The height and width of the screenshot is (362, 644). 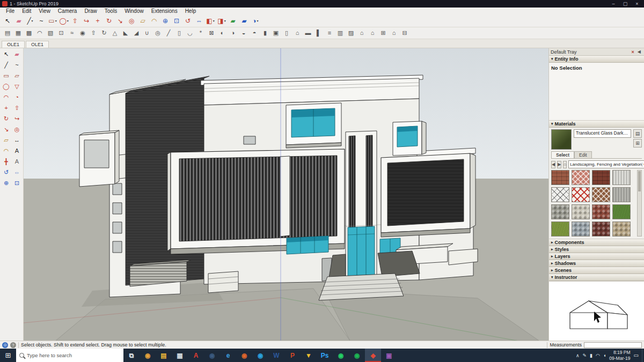 What do you see at coordinates (188, 21) in the screenshot?
I see `orbit-tool: ↺` at bounding box center [188, 21].